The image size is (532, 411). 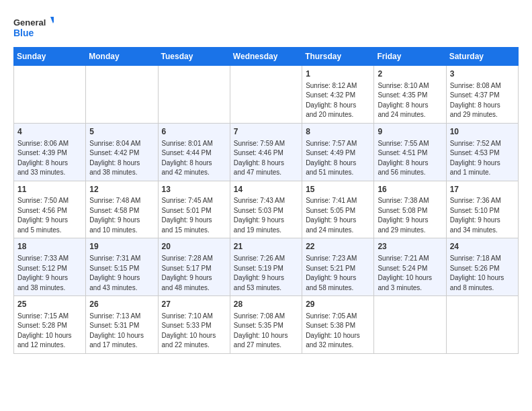 I want to click on calendar-cell: 5Sunrise: 8:04 AM Sunset: 4:42 PM Daylig…, so click(x=122, y=152).